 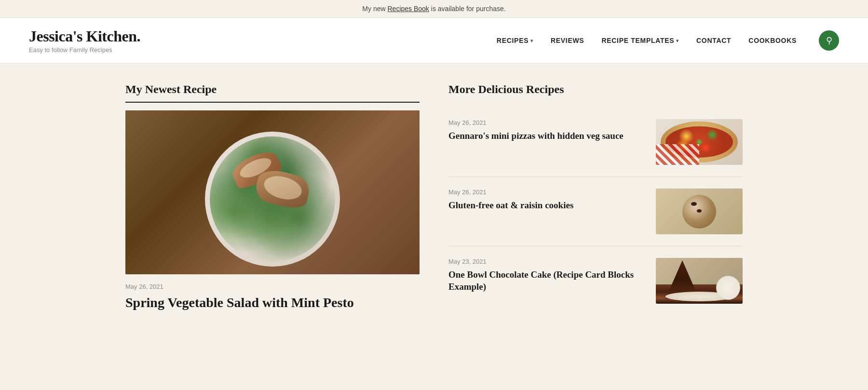 I want to click on newest-recipe-title: My Newest Recipe, so click(x=272, y=93).